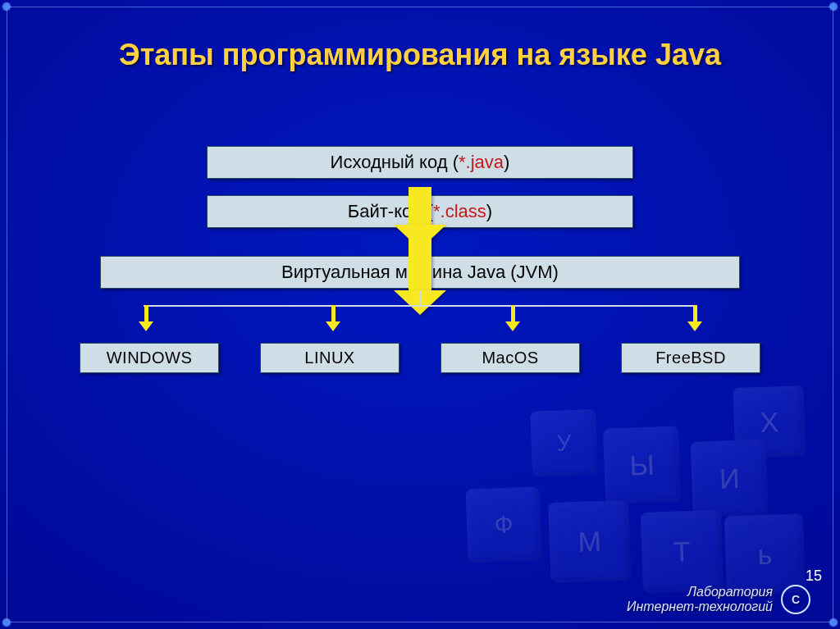  Describe the element at coordinates (507, 162) in the screenshot. I see `box-source-close: )` at that location.